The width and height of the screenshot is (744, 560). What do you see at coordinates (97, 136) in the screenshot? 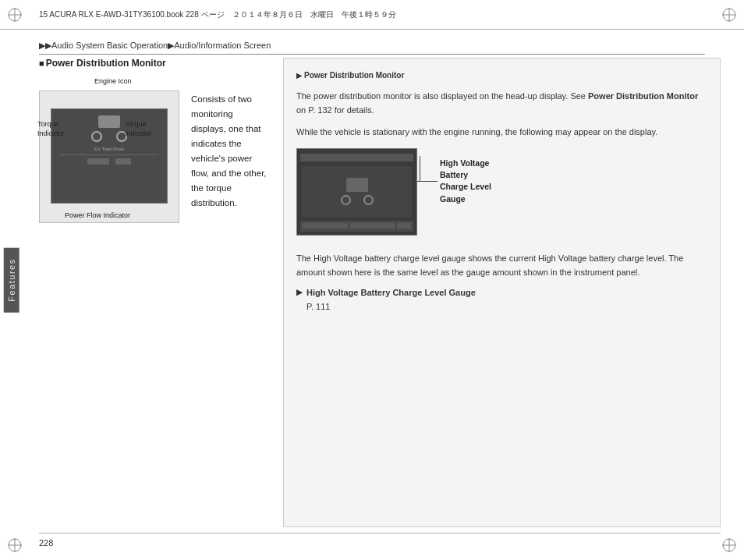
I see `screen-wheel-left` at bounding box center [97, 136].